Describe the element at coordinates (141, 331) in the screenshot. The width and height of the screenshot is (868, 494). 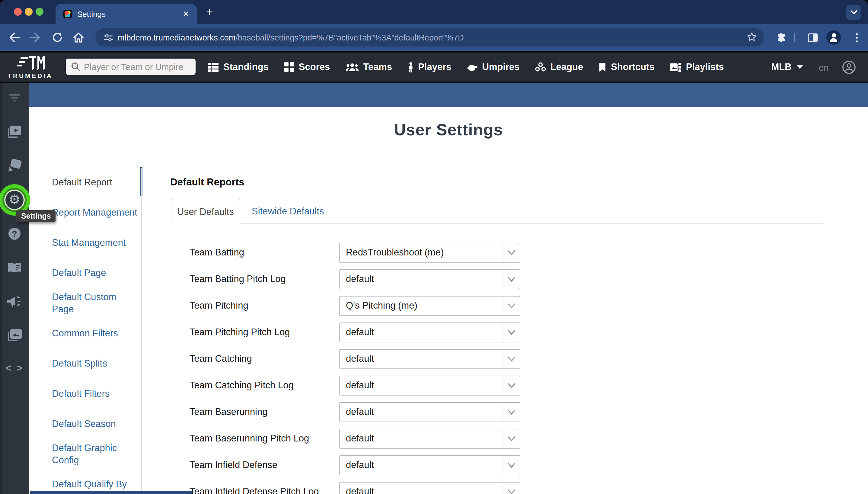
I see `menu-divider` at that location.